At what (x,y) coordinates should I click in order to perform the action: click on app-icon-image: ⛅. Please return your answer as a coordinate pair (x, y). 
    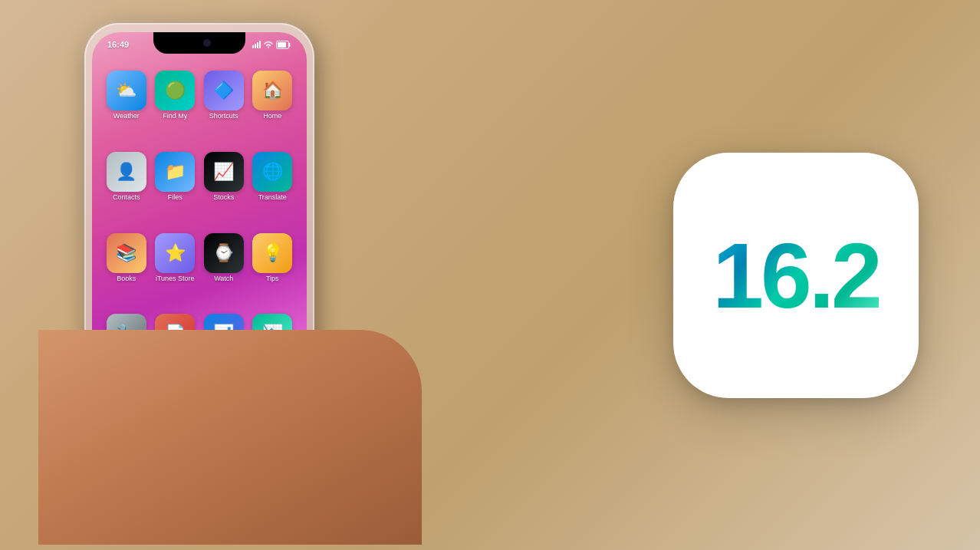
    Looking at the image, I should click on (127, 91).